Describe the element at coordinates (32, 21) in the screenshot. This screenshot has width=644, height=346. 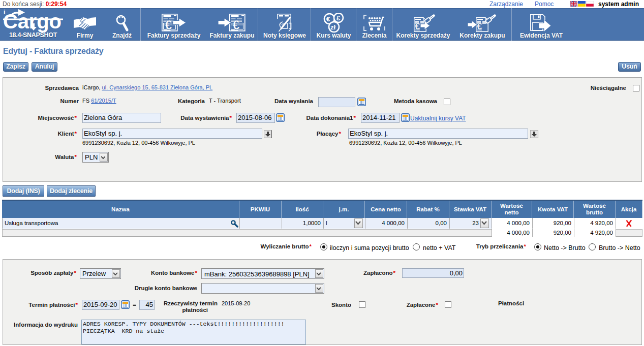
I see `svg-text: Cargo` at that location.